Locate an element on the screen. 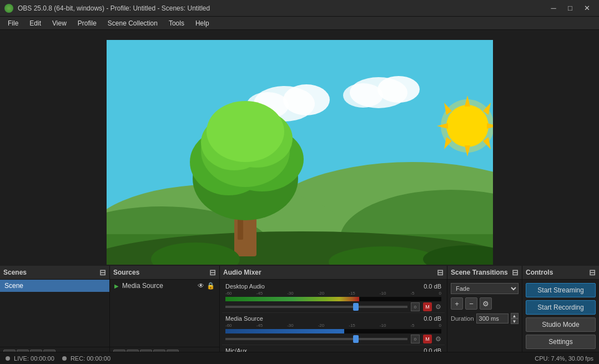 The width and height of the screenshot is (599, 364). audio-panel-header: Audio Mixer ⊟ is located at coordinates (333, 273).